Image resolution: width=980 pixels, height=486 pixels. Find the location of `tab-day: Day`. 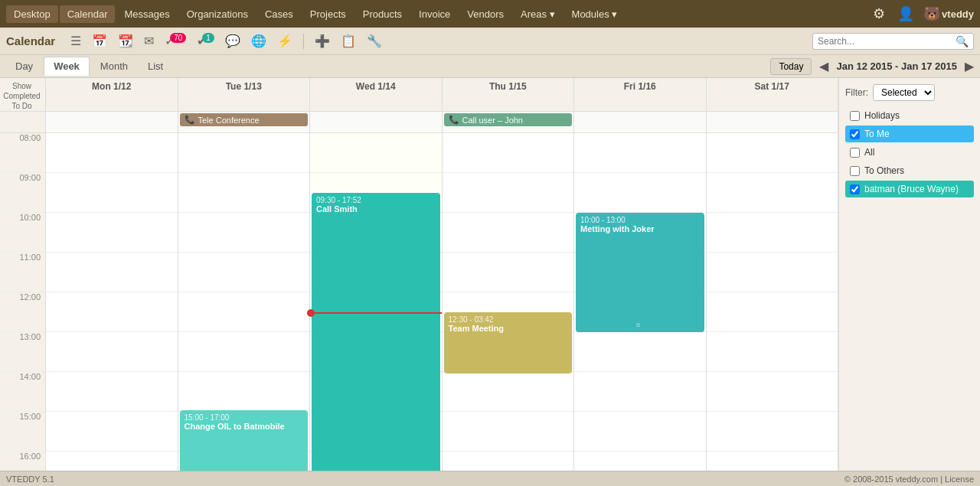

tab-day: Day is located at coordinates (24, 66).